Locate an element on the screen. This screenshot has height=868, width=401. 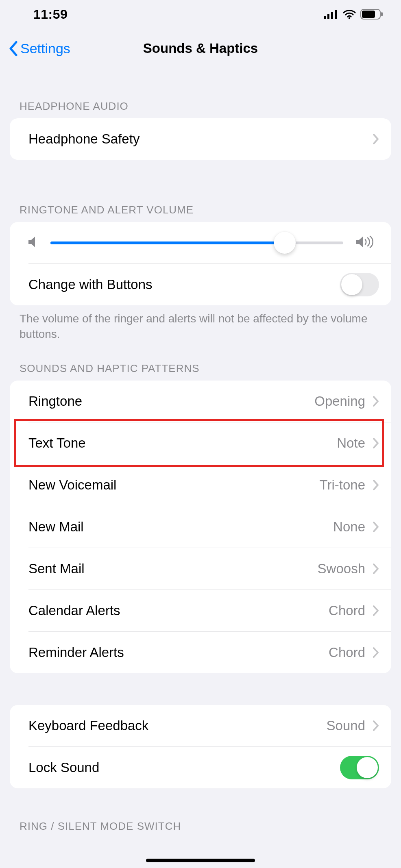
row-label: Ringtone is located at coordinates (55, 401).